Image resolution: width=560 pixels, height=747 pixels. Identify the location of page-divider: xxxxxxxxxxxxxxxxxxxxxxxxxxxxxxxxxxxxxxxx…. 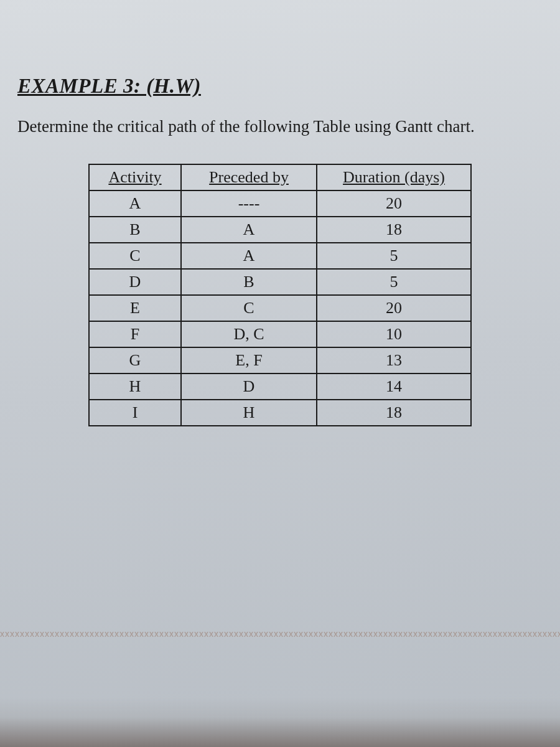
(280, 635).